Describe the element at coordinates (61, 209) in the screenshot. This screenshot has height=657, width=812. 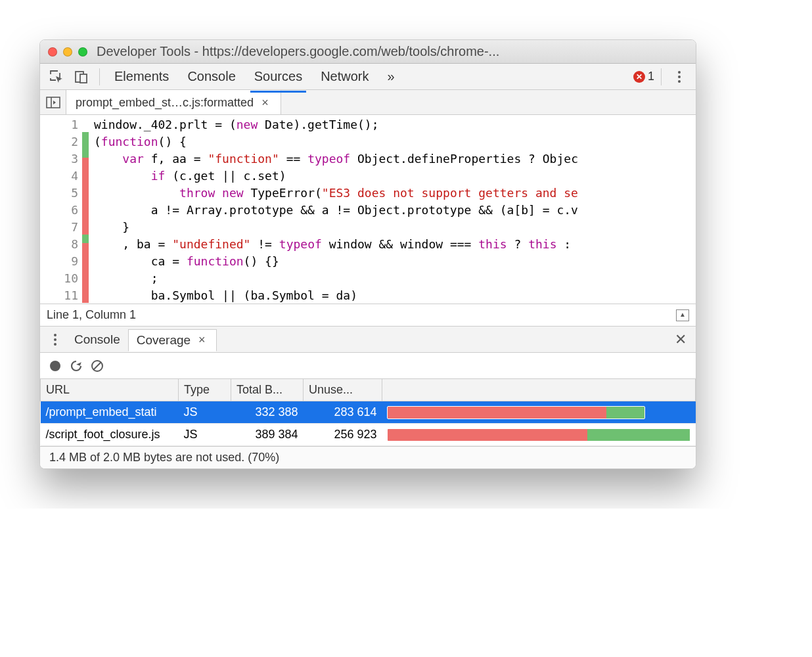
I see `line-number-gutter: 1234567891011` at that location.